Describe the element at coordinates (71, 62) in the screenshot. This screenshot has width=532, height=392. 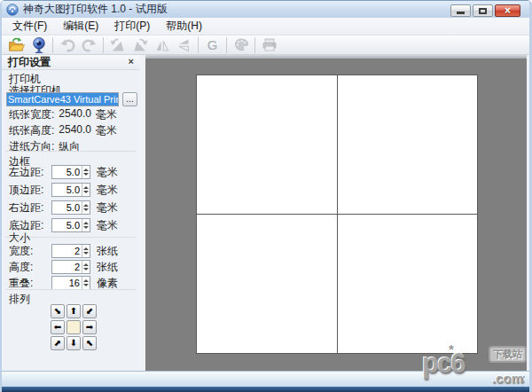
I see `panel-header: 打印设置 ×` at that location.